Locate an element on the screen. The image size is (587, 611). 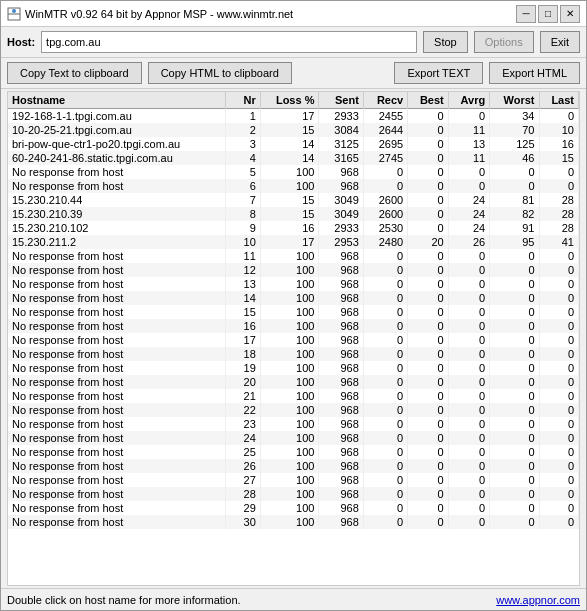
table-row: No response from host2910096800000 is located at coordinates (294, 508).